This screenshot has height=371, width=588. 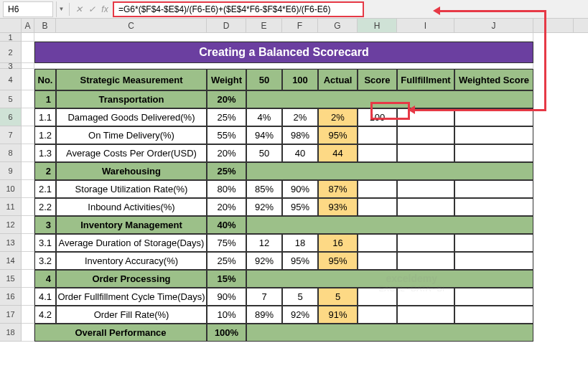 I want to click on data-actual: 93%, so click(x=337, y=207).